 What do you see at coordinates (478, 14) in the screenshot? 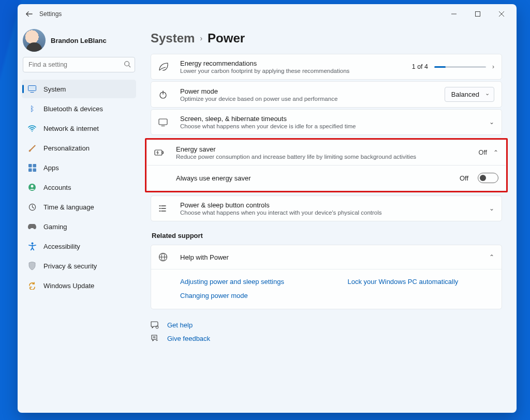
I see `maximize-button` at bounding box center [478, 14].